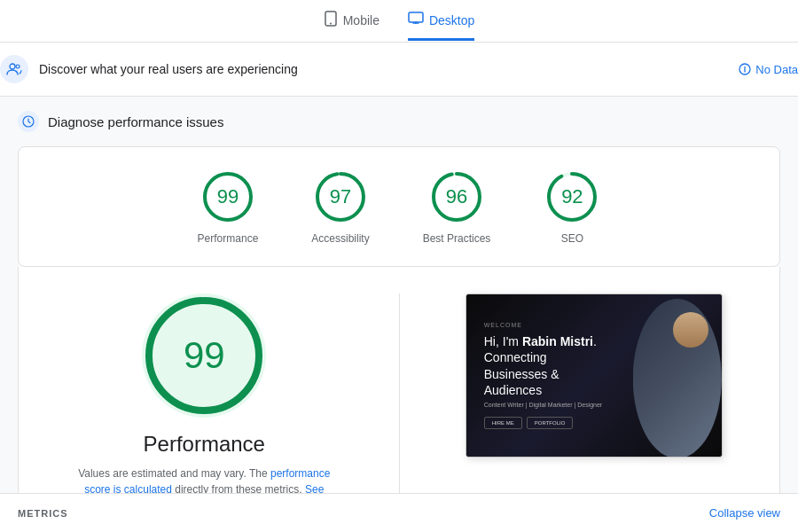  Describe the element at coordinates (558, 341) in the screenshot. I see `headline-bold: Rabin Mistri` at that location.